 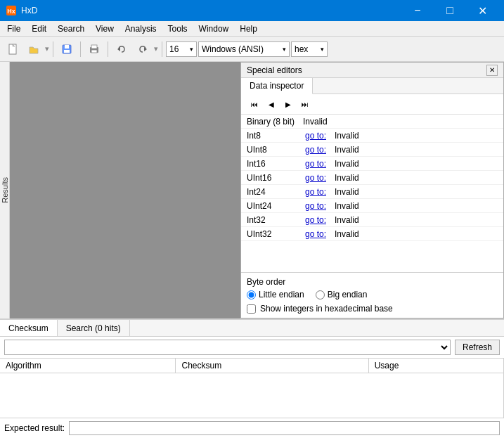 I want to click on byte-order-title: Byte order, so click(x=373, y=282).